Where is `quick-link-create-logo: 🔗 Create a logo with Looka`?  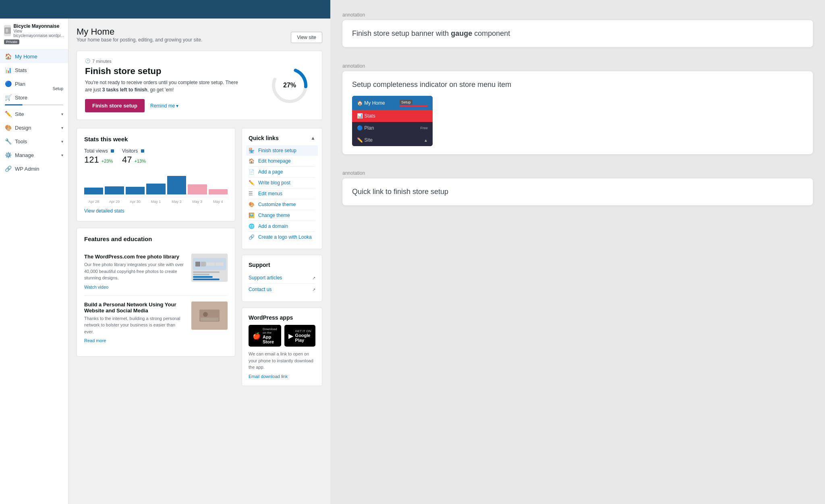 quick-link-create-logo: 🔗 Create a logo with Looka is located at coordinates (282, 237).